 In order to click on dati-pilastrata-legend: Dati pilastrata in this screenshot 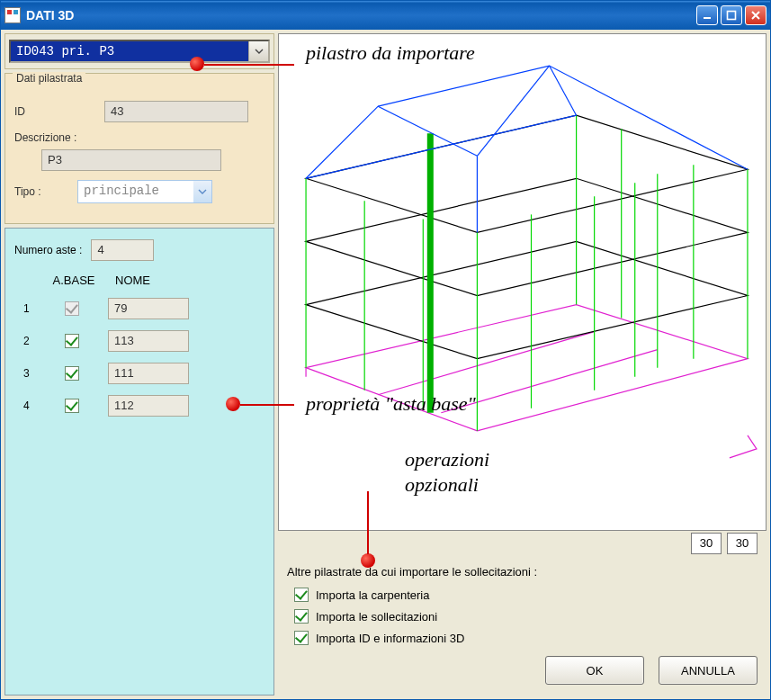, I will do `click(49, 78)`.